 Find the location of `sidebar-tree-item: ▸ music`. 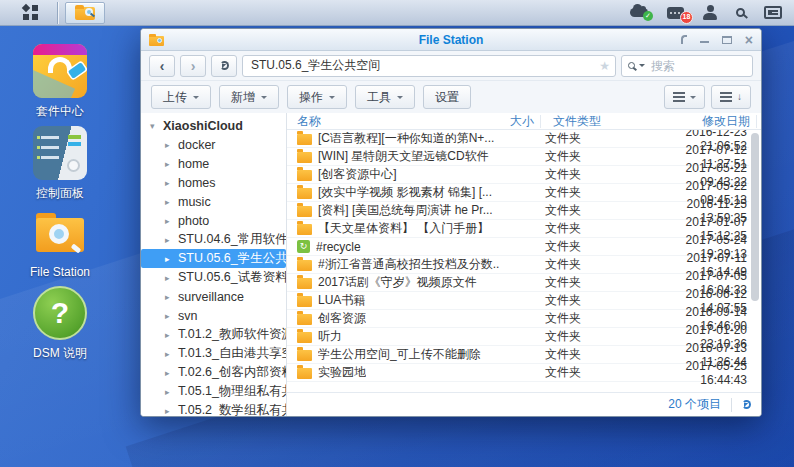

sidebar-tree-item: ▸ music is located at coordinates (214, 202).